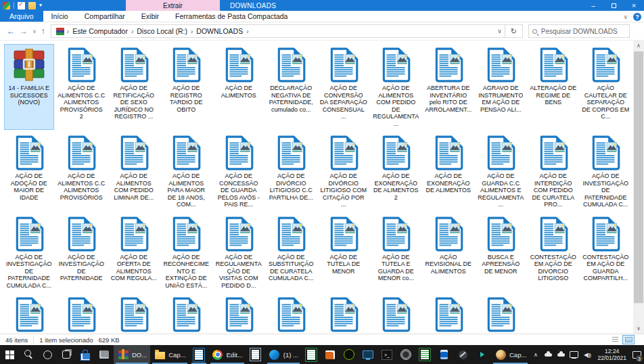  Describe the element at coordinates (47, 355) in the screenshot. I see `cortana-button` at that location.